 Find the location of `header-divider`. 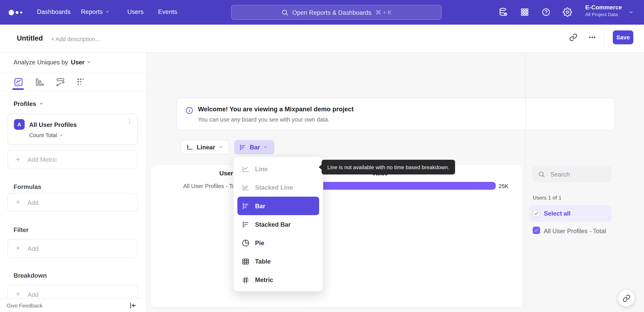

header-divider is located at coordinates (604, 38).